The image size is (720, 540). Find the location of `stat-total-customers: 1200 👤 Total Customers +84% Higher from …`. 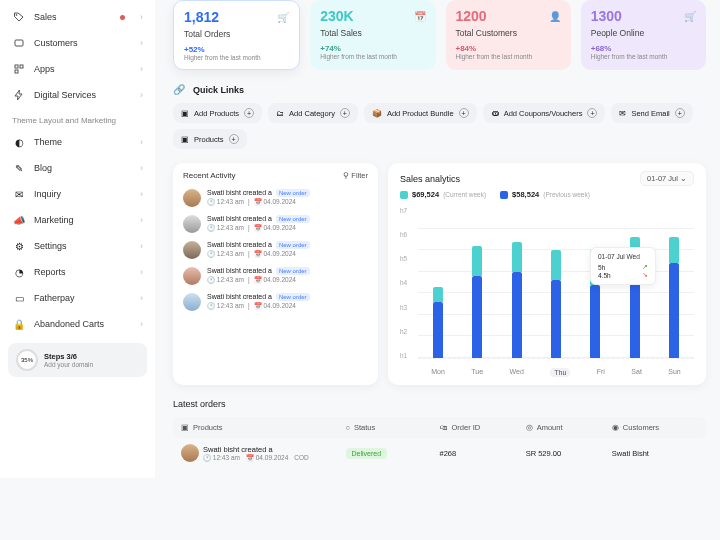

stat-total-customers: 1200 👤 Total Customers +84% Higher from … is located at coordinates (508, 35).